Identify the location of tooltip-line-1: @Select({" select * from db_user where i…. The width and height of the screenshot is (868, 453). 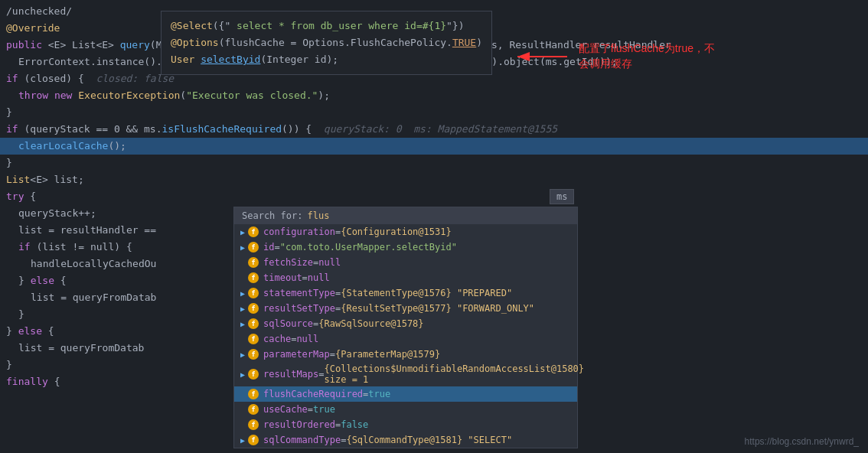
(326, 26).